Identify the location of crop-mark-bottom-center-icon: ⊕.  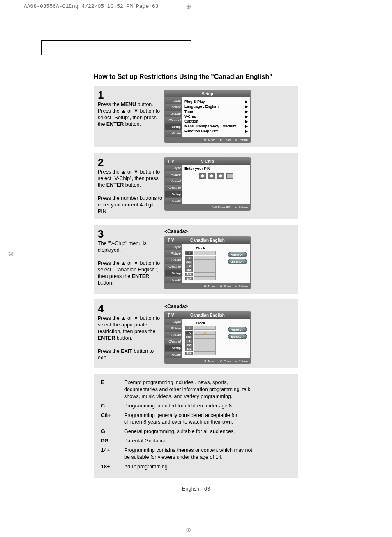
(188, 530).